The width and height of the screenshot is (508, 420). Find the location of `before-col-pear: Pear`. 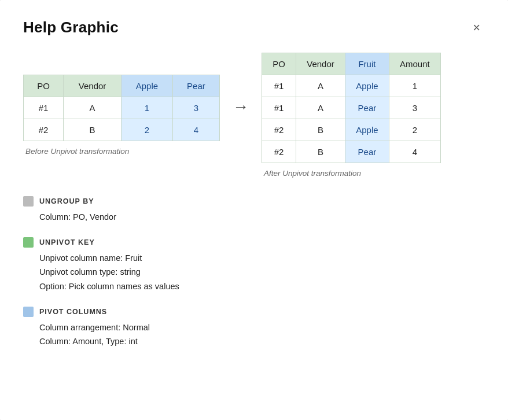

before-col-pear: Pear is located at coordinates (196, 86).